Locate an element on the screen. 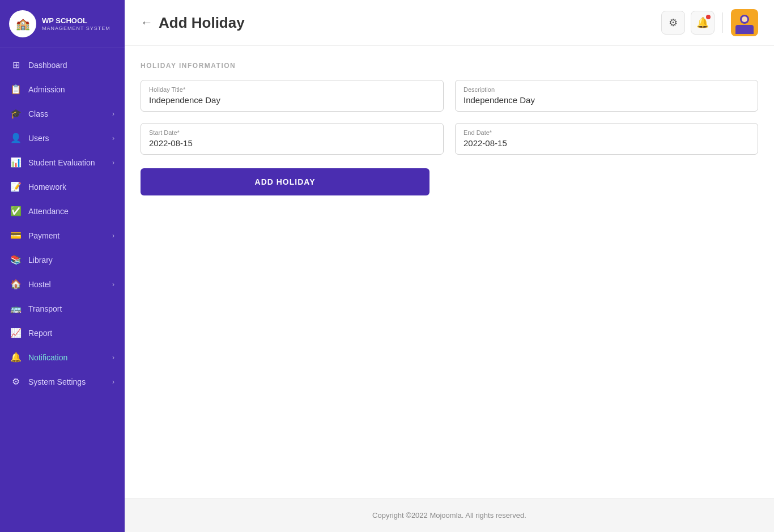 This screenshot has height=532, width=774. sidebar-label-dashboard: Dashboard is located at coordinates (71, 65).